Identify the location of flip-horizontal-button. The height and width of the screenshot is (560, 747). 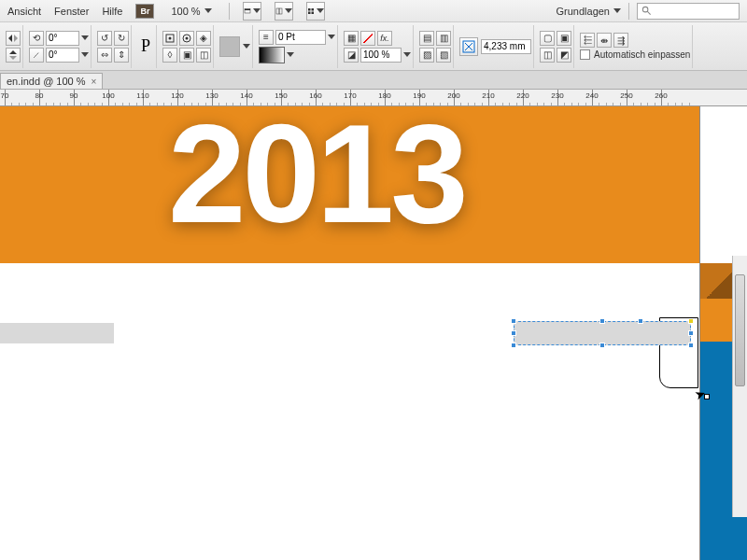
(13, 38).